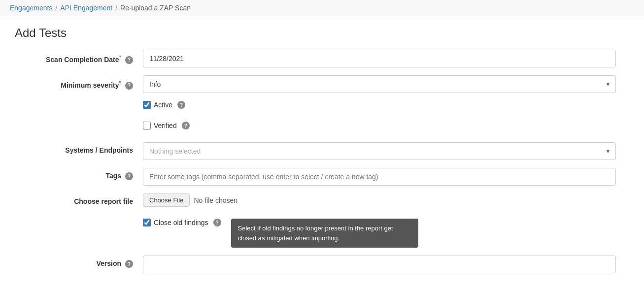 The image size is (644, 290). What do you see at coordinates (379, 84) in the screenshot?
I see `minimum-severity-select: Info Low Medium High Critical` at bounding box center [379, 84].